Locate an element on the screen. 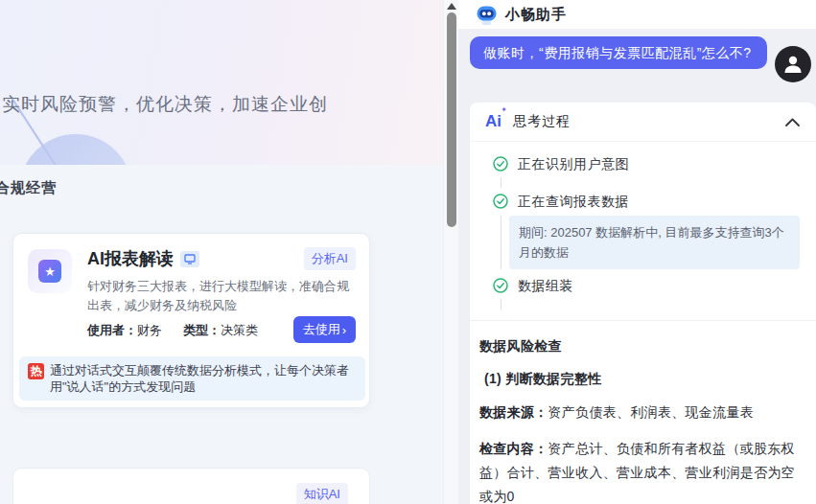 The width and height of the screenshot is (816, 504). section-title: 合规经营 is located at coordinates (29, 188).